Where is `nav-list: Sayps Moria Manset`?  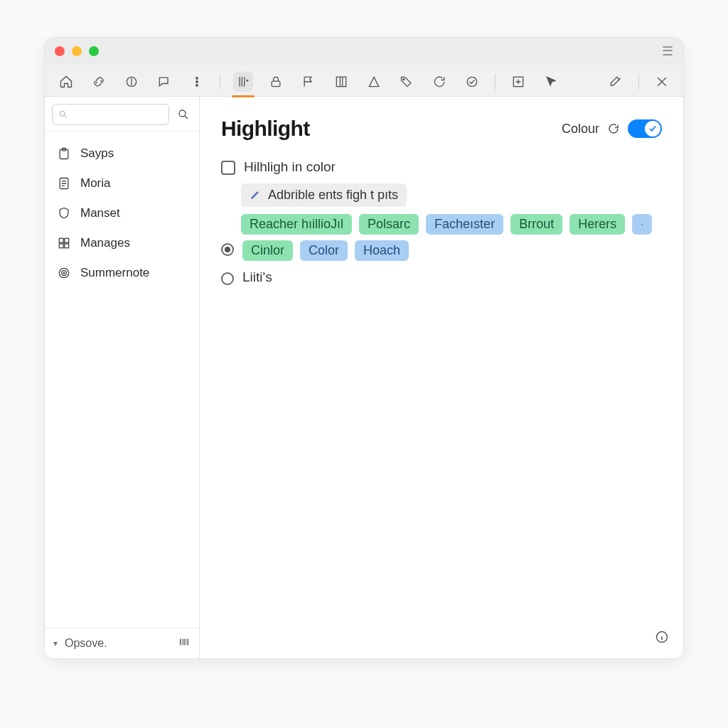 nav-list: Sayps Moria Manset is located at coordinates (122, 380).